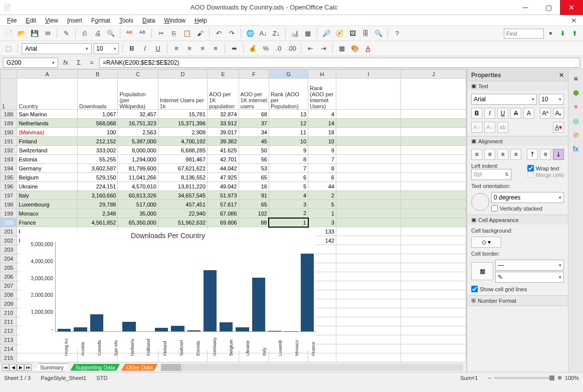  I want to click on merge-cells-icon: ⬌, so click(234, 49).